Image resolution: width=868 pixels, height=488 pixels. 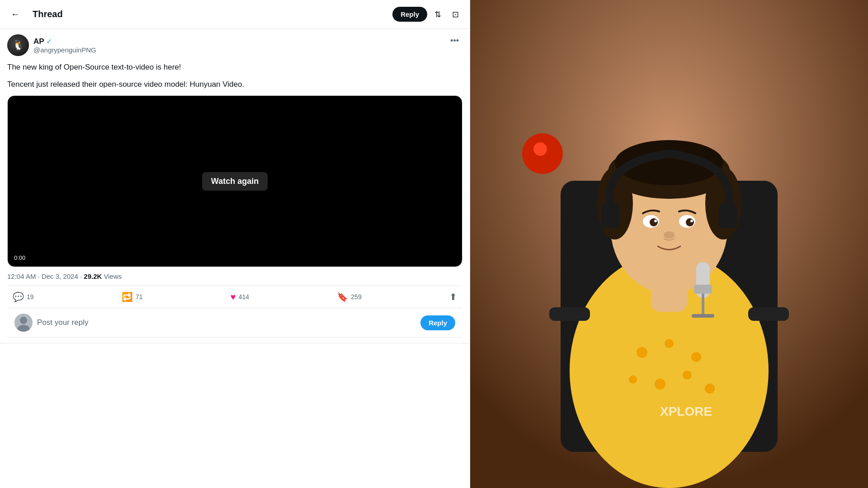 I want to click on thread-header: ← Thread Reply ⇅ ⊡, so click(x=235, y=14).